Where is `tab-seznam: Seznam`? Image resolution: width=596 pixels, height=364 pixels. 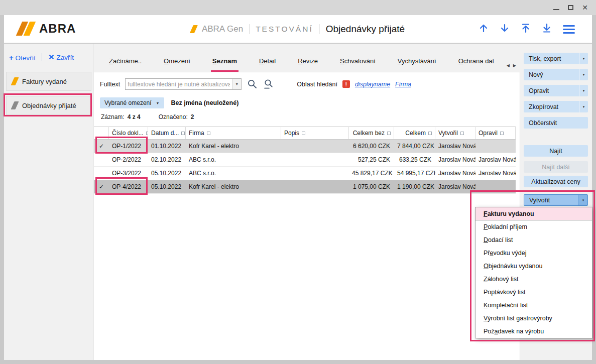
tab-seznam: Seznam is located at coordinates (225, 61).